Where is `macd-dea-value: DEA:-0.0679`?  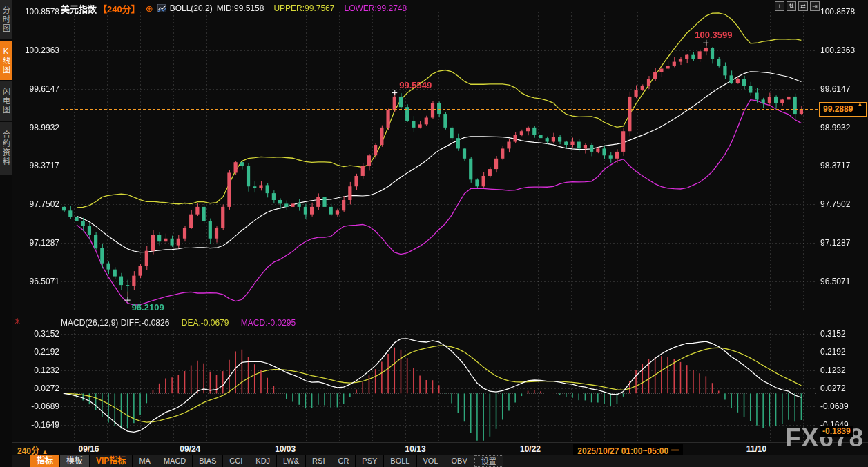
macd-dea-value: DEA:-0.0679 is located at coordinates (206, 323).